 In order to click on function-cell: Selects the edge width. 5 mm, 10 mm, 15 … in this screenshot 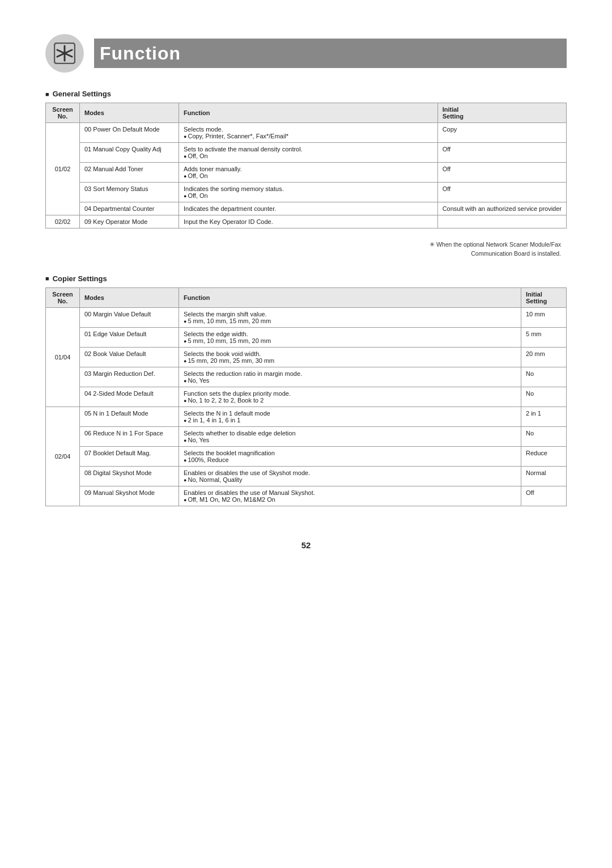, I will do `click(350, 337)`.